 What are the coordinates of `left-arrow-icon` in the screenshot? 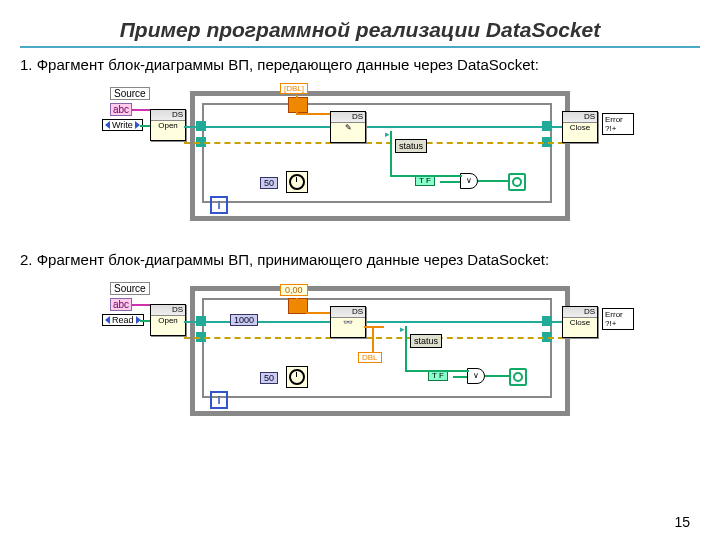 It's located at (108, 125).